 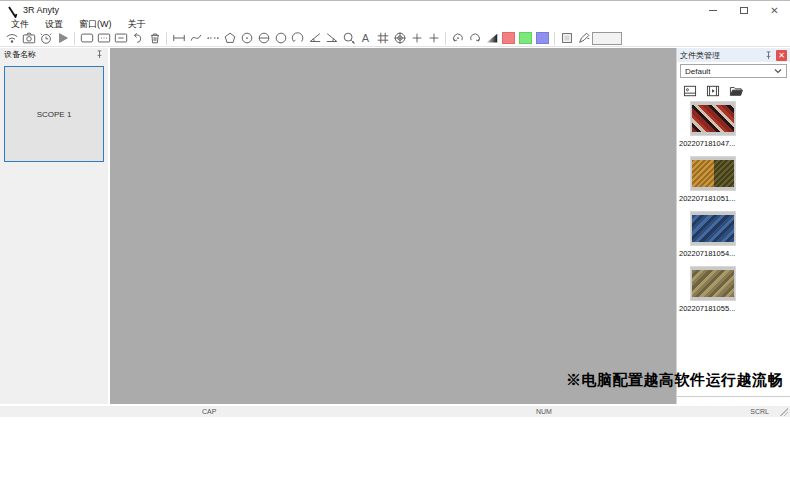 What do you see at coordinates (230, 38) in the screenshot?
I see `measure-polygon-icon` at bounding box center [230, 38].